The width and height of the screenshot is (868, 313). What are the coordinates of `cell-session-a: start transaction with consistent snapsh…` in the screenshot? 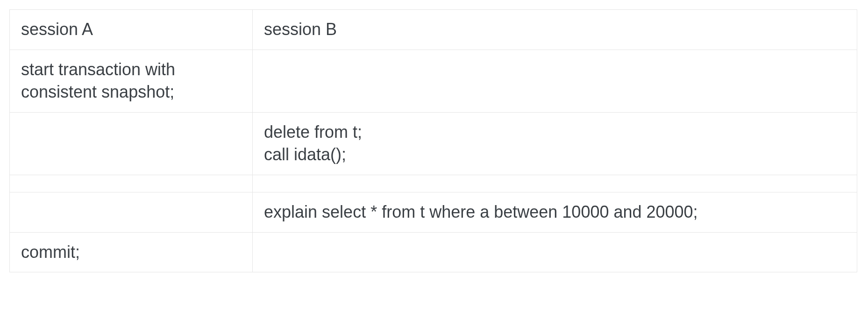 It's located at (131, 81).